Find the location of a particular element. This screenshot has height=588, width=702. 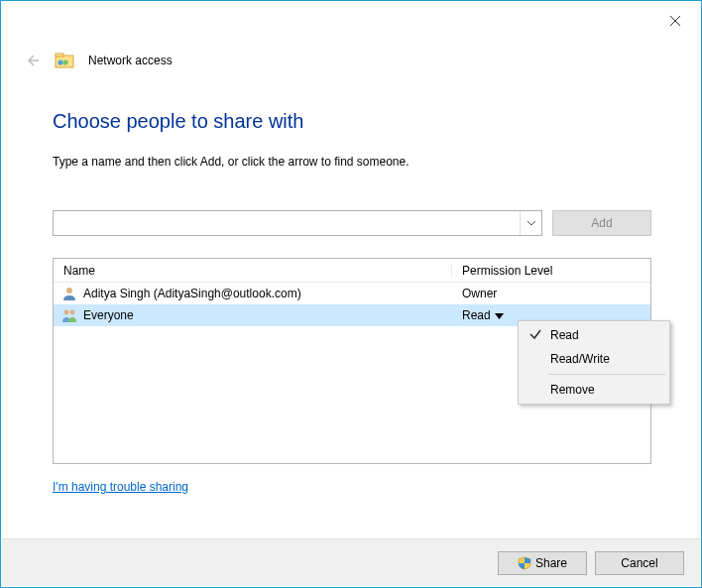

name-input is located at coordinates (297, 223).